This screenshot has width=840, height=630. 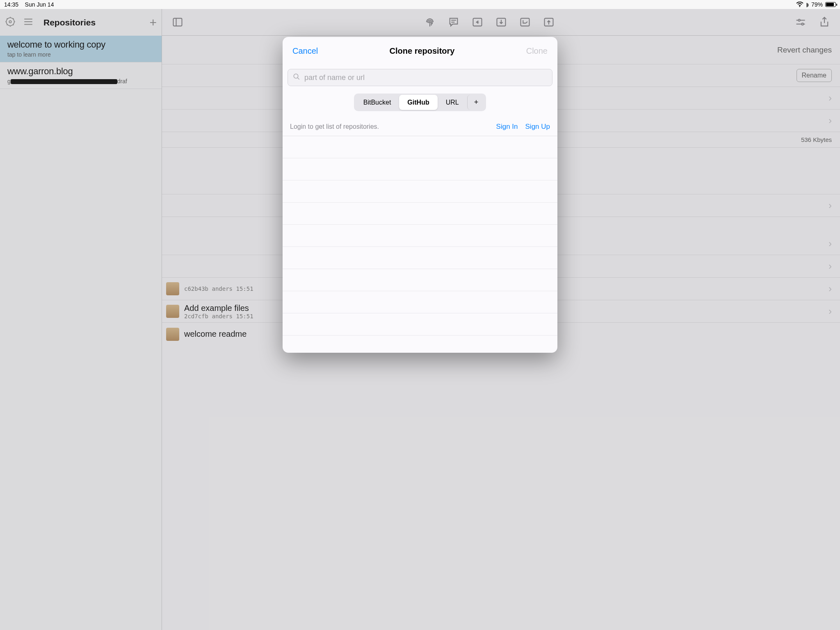 I want to click on modal-title: Clone repository, so click(x=419, y=51).